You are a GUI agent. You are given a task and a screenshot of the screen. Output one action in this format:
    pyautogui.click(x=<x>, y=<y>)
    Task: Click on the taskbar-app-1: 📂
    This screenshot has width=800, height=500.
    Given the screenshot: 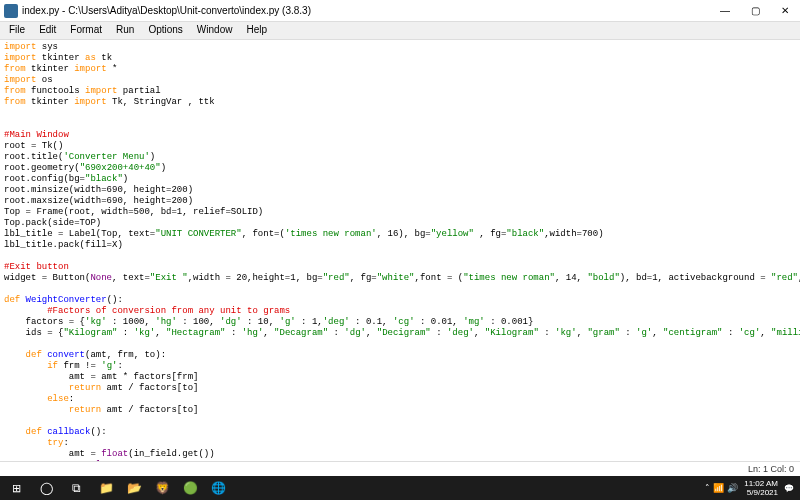 What is the action you would take?
    pyautogui.click(x=134, y=488)
    